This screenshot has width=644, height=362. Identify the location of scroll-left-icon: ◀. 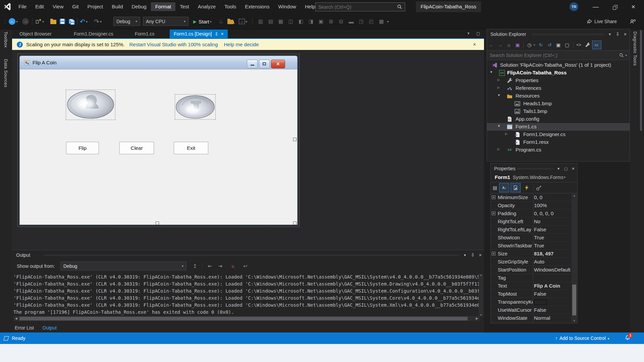
(16, 318).